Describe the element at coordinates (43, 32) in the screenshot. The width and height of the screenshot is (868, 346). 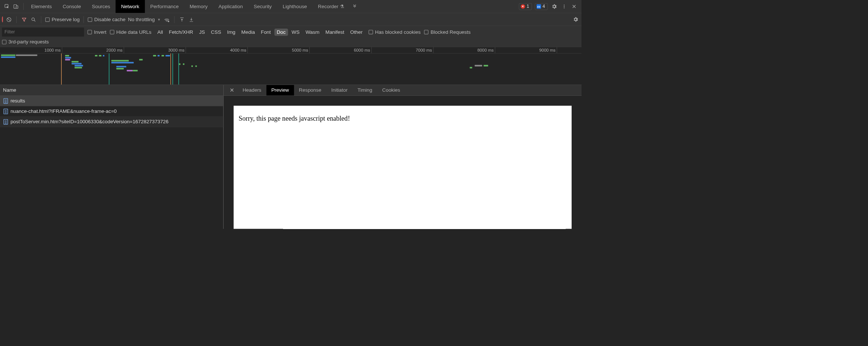
I see `filter-input` at that location.